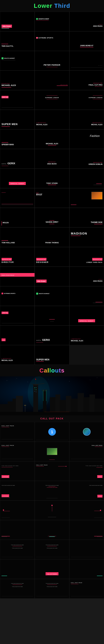  I want to click on lt-name-spiderman: SPIDER MAN, so click(7, 144).